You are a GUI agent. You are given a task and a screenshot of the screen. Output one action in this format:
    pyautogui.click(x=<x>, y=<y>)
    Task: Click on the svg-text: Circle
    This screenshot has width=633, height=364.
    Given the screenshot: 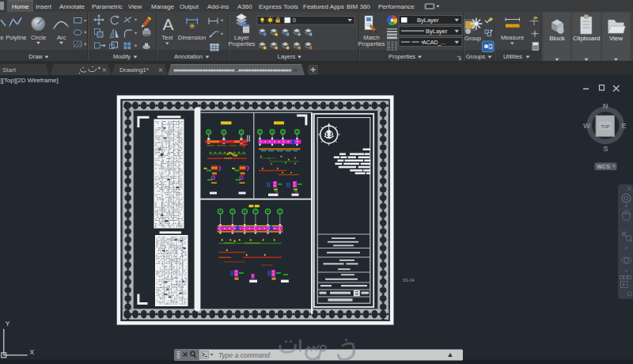 What is the action you would take?
    pyautogui.click(x=38, y=38)
    